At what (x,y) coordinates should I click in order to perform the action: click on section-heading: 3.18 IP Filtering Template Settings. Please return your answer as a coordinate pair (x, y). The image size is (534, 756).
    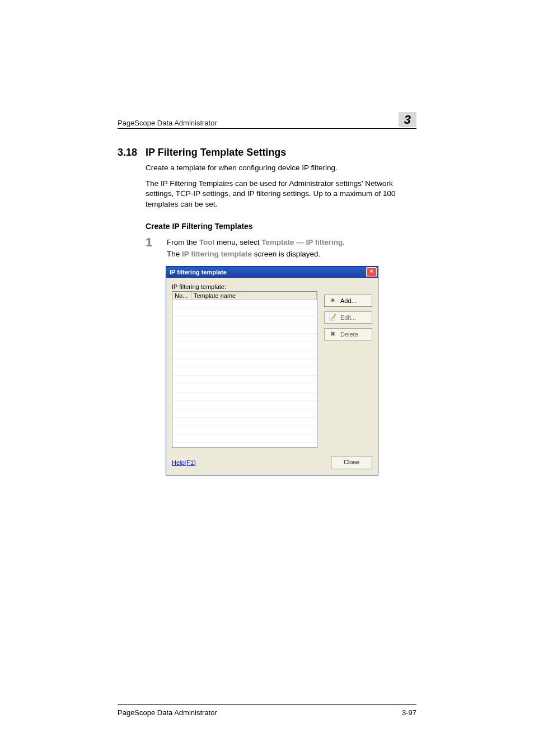
    Looking at the image, I should click on (267, 152).